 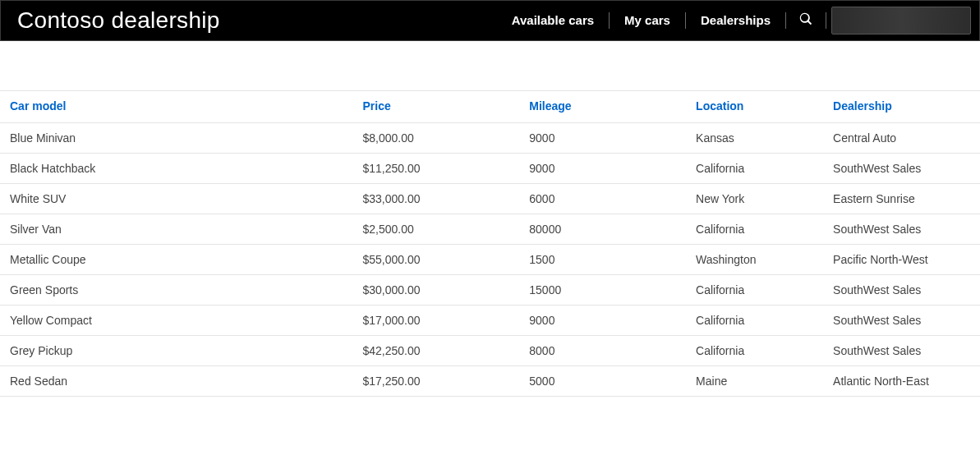 I want to click on cell-mileage: 5000, so click(x=603, y=381).